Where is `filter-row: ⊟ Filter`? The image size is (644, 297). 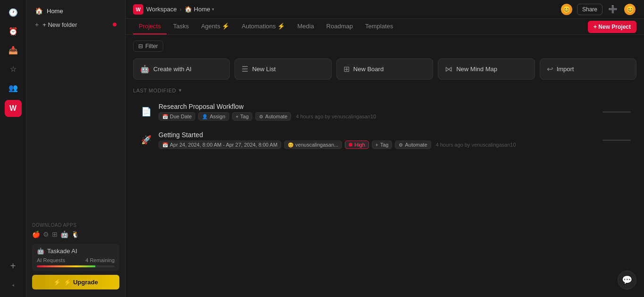
filter-row: ⊟ Filter is located at coordinates (385, 46).